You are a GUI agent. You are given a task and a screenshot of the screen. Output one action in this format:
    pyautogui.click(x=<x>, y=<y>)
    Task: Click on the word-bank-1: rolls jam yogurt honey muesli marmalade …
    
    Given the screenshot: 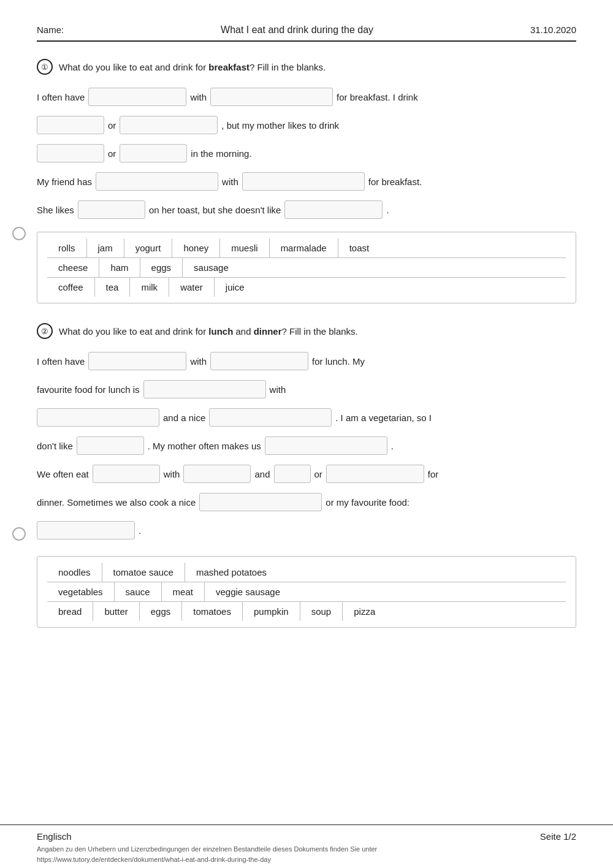 What is the action you would take?
    pyautogui.click(x=306, y=267)
    